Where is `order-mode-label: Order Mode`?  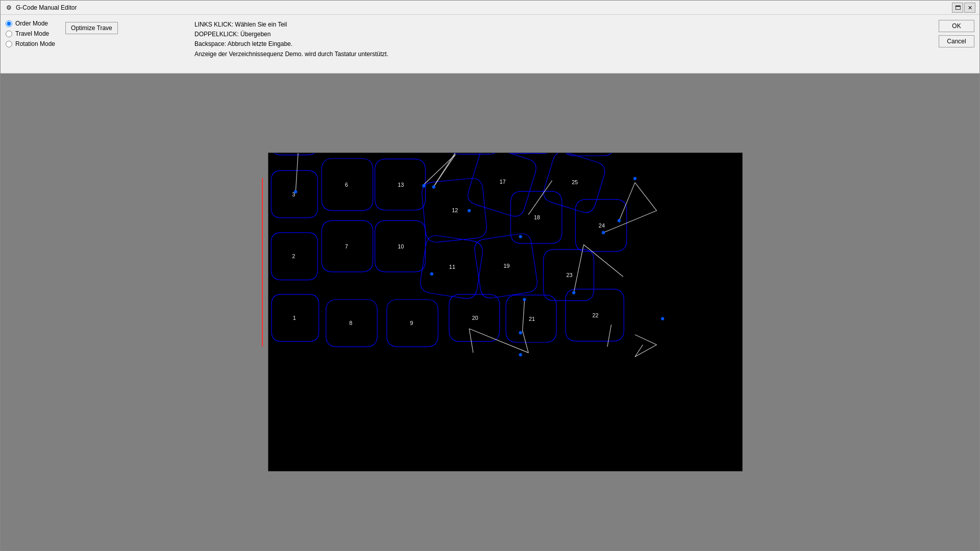
order-mode-label: Order Mode is located at coordinates (32, 23).